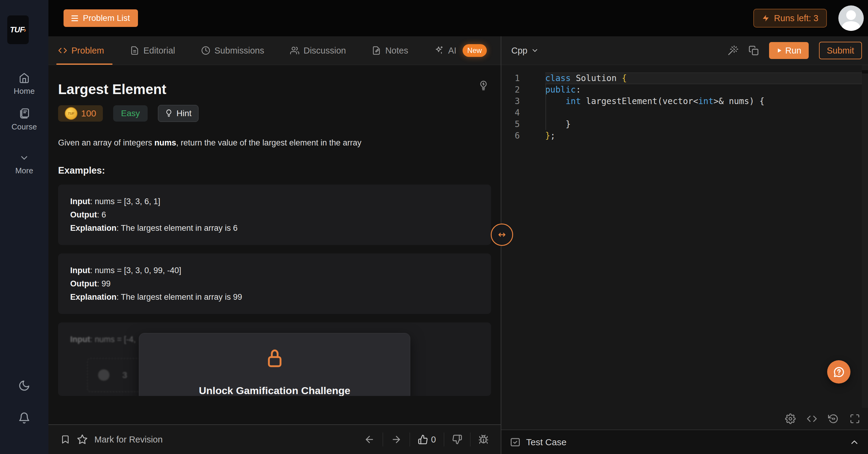 The width and height of the screenshot is (868, 454). Describe the element at coordinates (839, 372) in the screenshot. I see `help-chat-button` at that location.